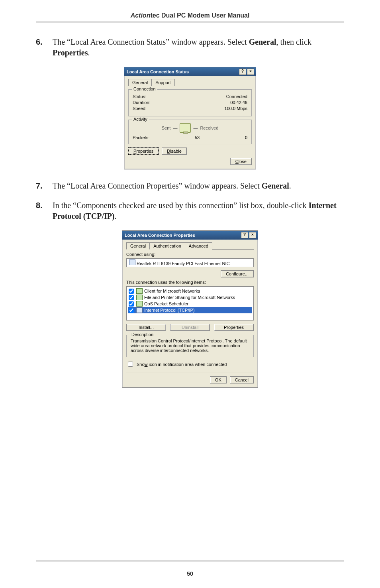  Describe the element at coordinates (190, 297) in the screenshot. I see `list-item: File and Printer Sharing for Microsoft N…` at that location.